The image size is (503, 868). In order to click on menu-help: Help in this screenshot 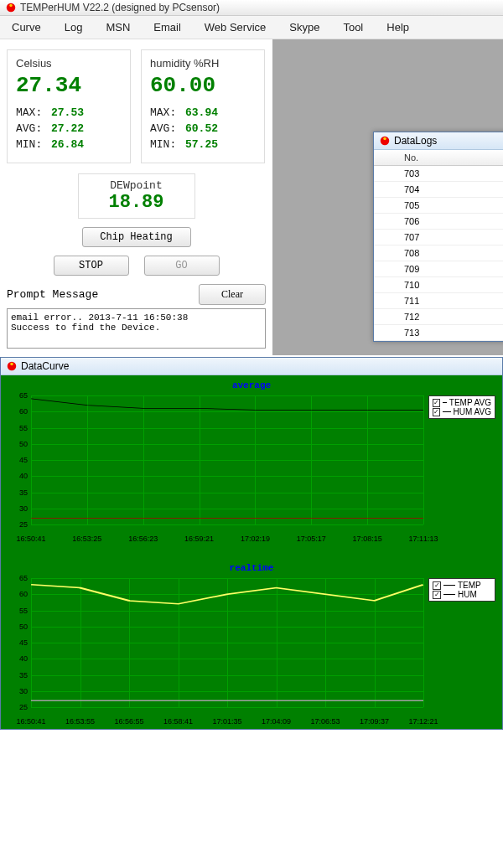, I will do `click(397, 27)`.